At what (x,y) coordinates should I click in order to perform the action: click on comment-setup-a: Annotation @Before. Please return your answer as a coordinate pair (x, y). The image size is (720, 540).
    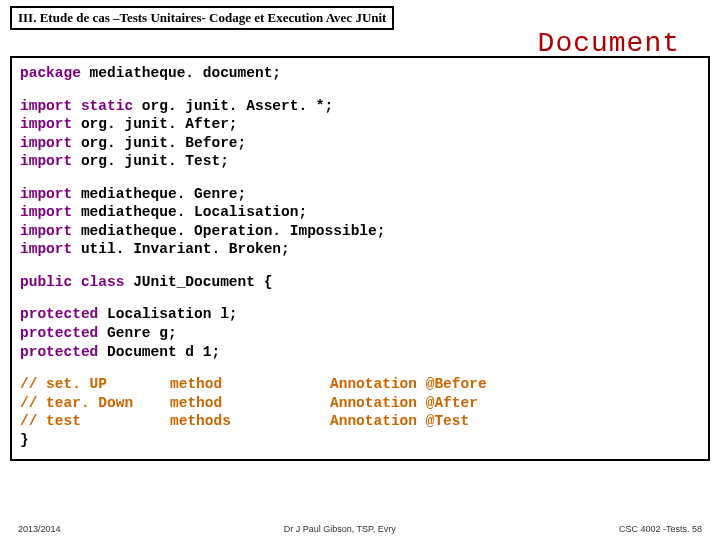
    Looking at the image, I should click on (515, 384).